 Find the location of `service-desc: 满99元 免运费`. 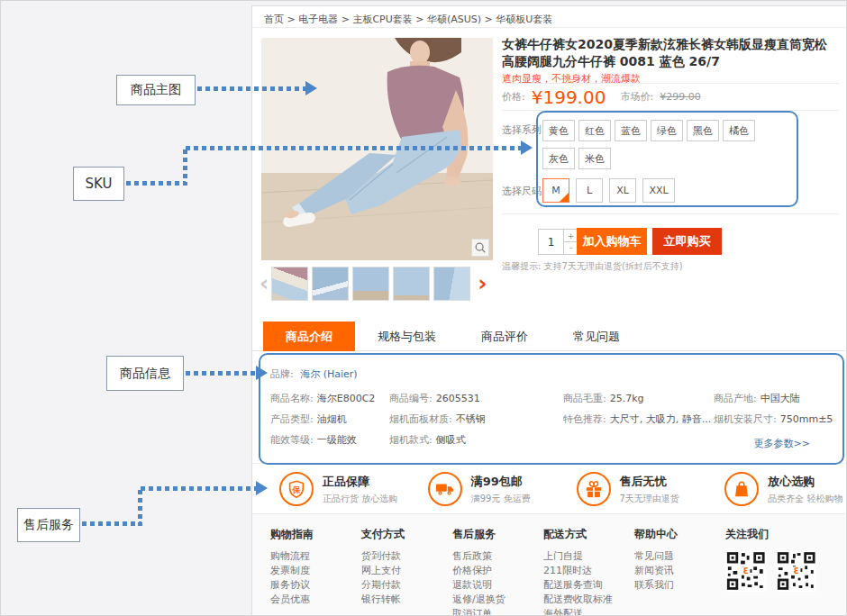

service-desc: 满99元 免运费 is located at coordinates (501, 499).